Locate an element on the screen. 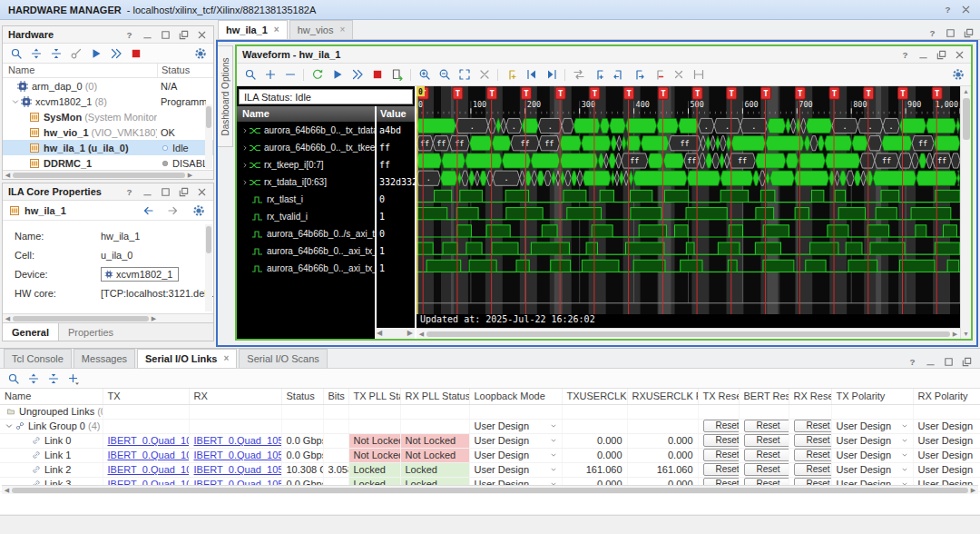 The image size is (980, 534). waveform-help-button: ? is located at coordinates (906, 54).